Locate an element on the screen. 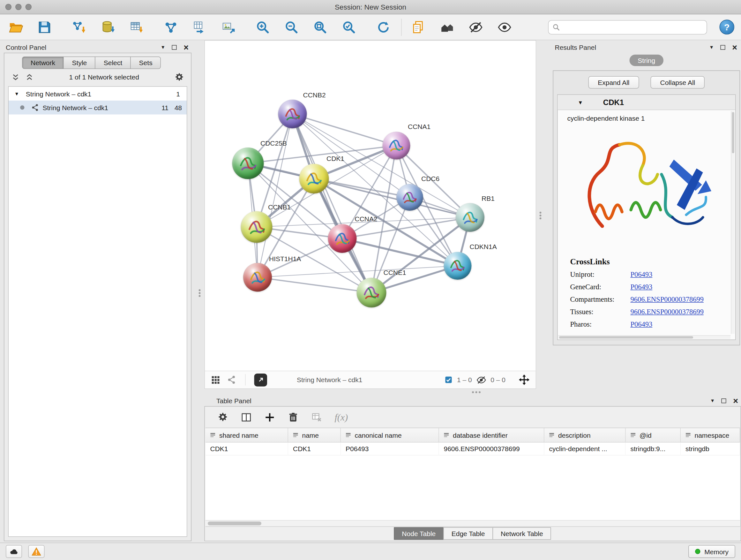 The height and width of the screenshot is (560, 741). column-header-name: name is located at coordinates (314, 435).